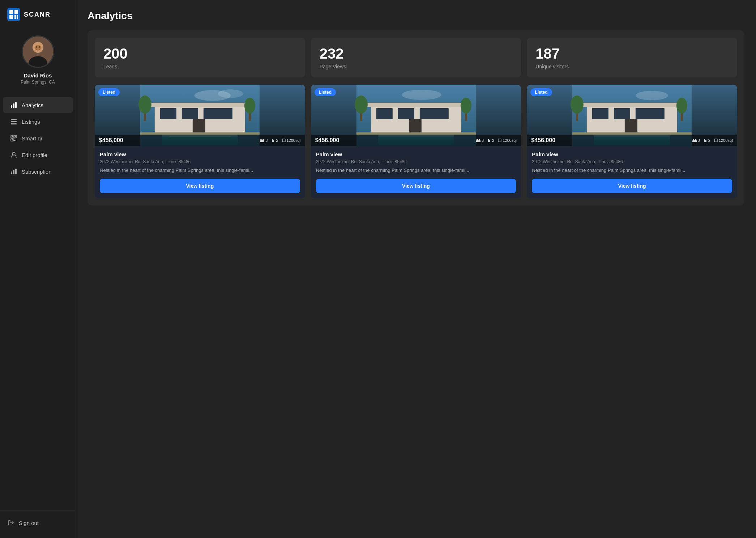 The image size is (756, 538). Describe the element at coordinates (38, 523) in the screenshot. I see `signout-button: Sign out` at that location.